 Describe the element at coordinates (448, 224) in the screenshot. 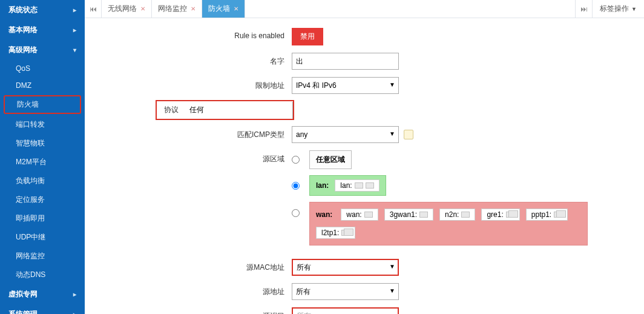

I see `wan-zone-chip: wan: wan:3gwan1:n2n:gre1:pptp1:l2tp1:` at that location.